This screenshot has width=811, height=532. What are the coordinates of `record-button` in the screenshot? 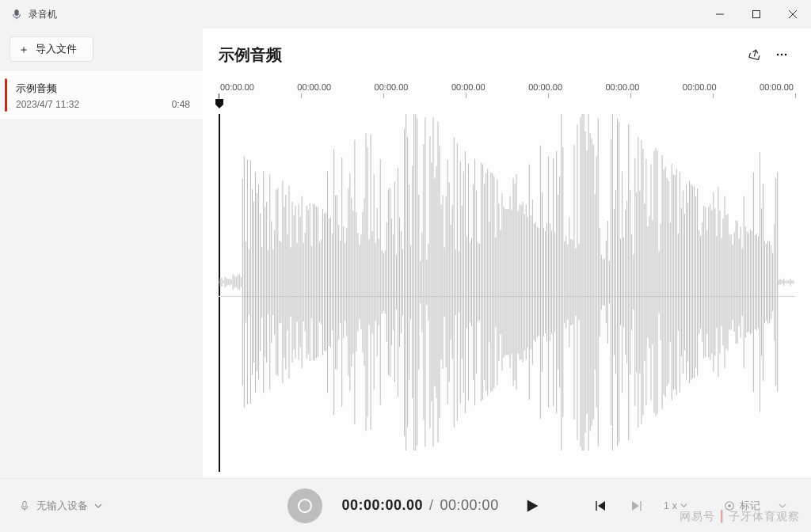 It's located at (305, 506).